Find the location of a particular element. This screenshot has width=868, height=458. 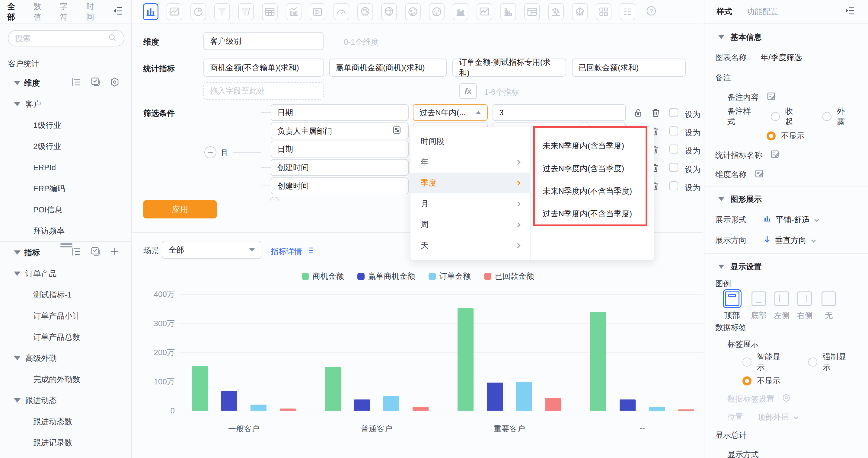

field-tab-全部: 全部 is located at coordinates (14, 12).